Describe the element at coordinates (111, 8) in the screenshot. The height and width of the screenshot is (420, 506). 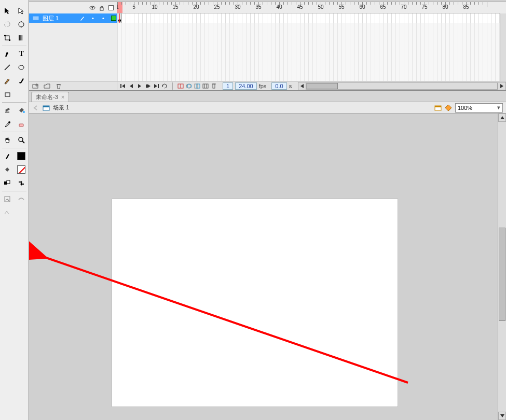
I see `outline-column-icon` at that location.